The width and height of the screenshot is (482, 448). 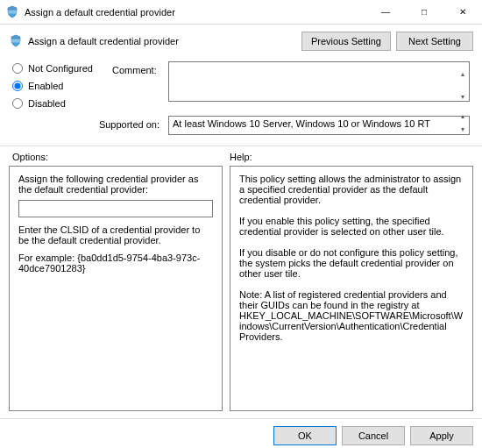 I want to click on options-label: Options:, so click(x=121, y=157).